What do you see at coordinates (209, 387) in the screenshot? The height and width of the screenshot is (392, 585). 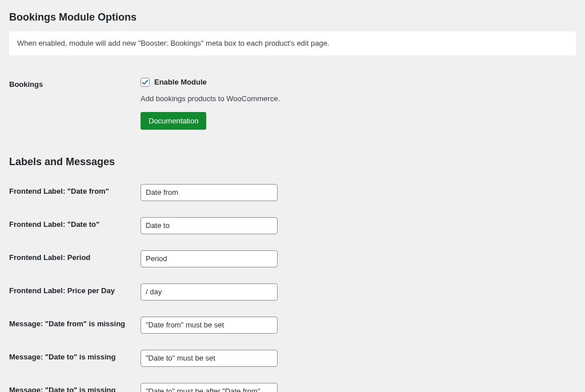 I see `msg-date-to-after-input` at bounding box center [209, 387].